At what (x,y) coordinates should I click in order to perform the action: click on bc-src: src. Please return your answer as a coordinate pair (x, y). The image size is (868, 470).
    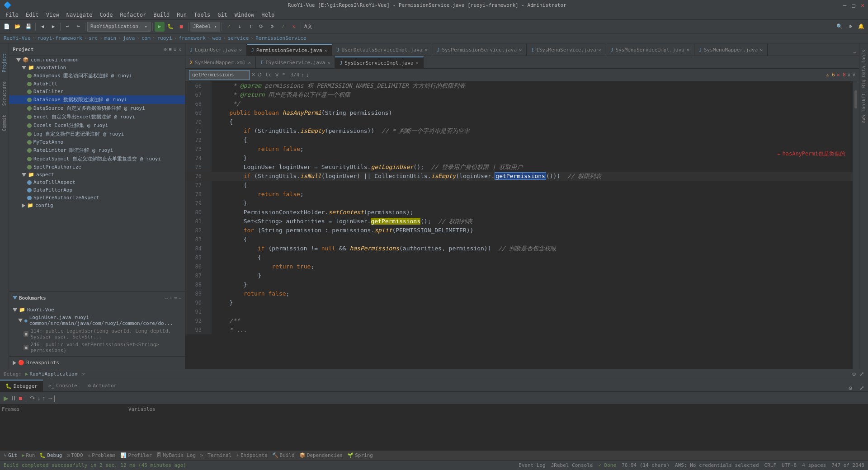
    Looking at the image, I should click on (93, 38).